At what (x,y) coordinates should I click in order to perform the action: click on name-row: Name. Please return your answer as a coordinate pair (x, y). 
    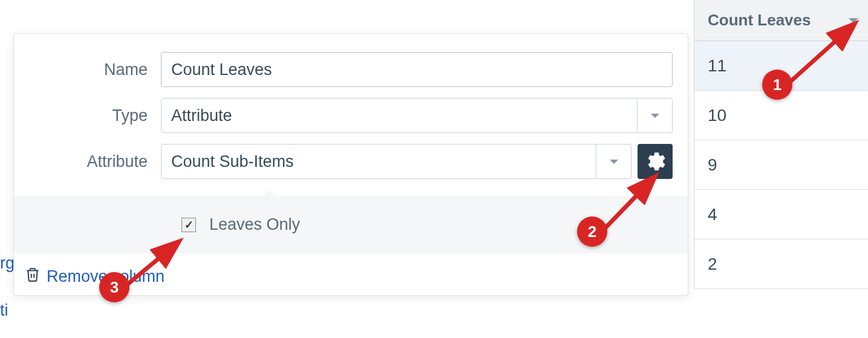
    Looking at the image, I should click on (351, 70).